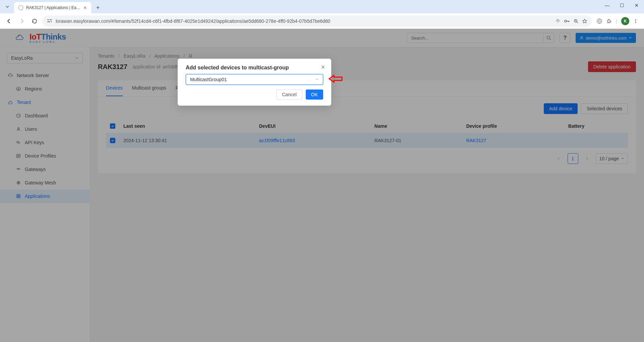  Describe the element at coordinates (336, 79) in the screenshot. I see `annotation-arrow-icon` at that location.